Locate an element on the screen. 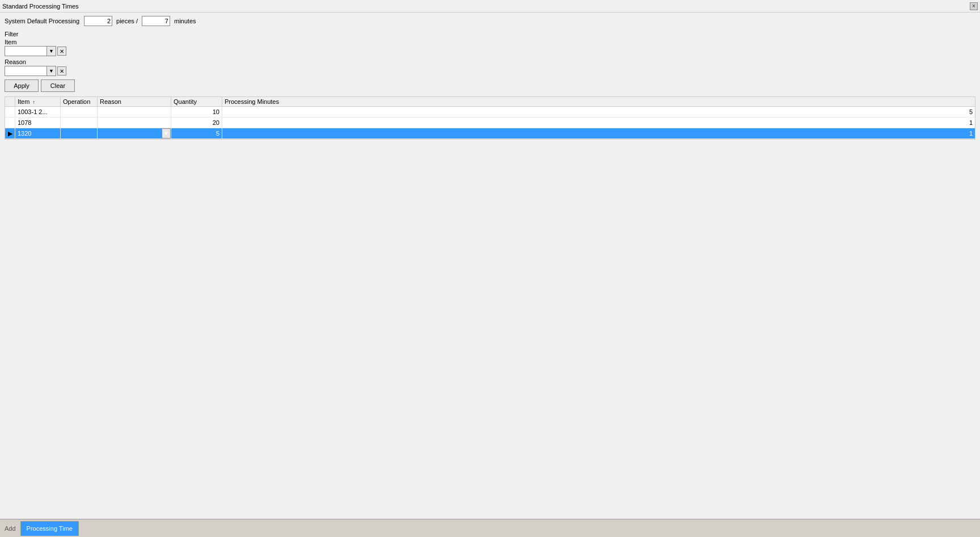  item-filter-input is located at coordinates (26, 51).